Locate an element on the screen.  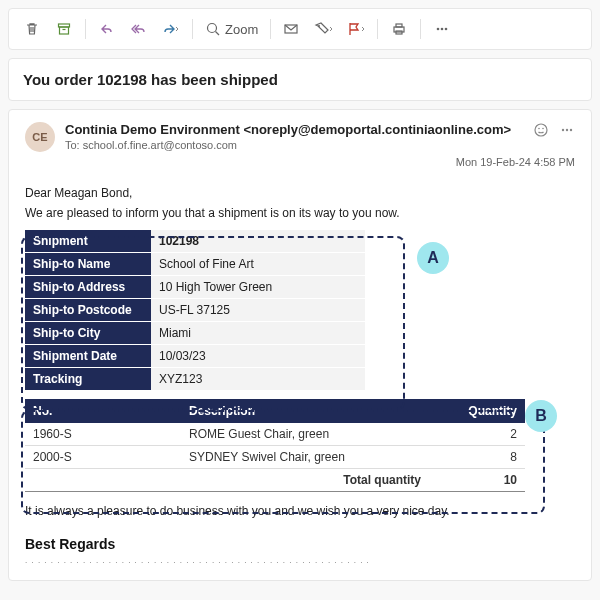
archive-icon is located at coordinates (64, 29).